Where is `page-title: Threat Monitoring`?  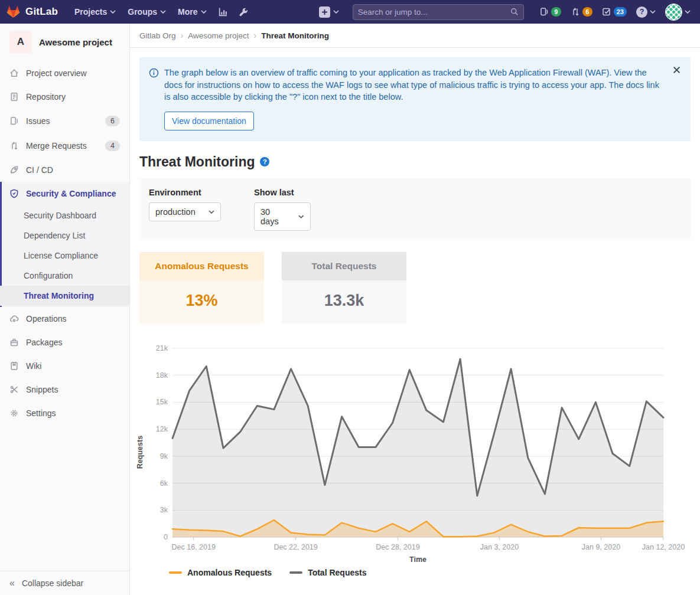
page-title: Threat Monitoring is located at coordinates (197, 162).